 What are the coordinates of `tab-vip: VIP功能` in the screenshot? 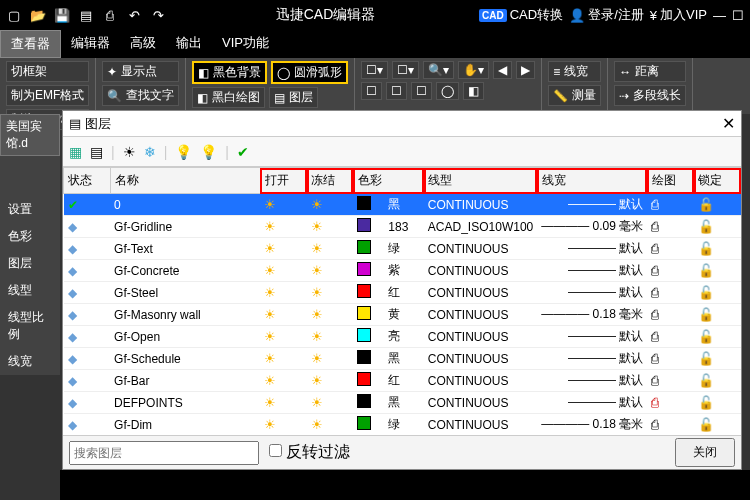 It's located at (246, 44).